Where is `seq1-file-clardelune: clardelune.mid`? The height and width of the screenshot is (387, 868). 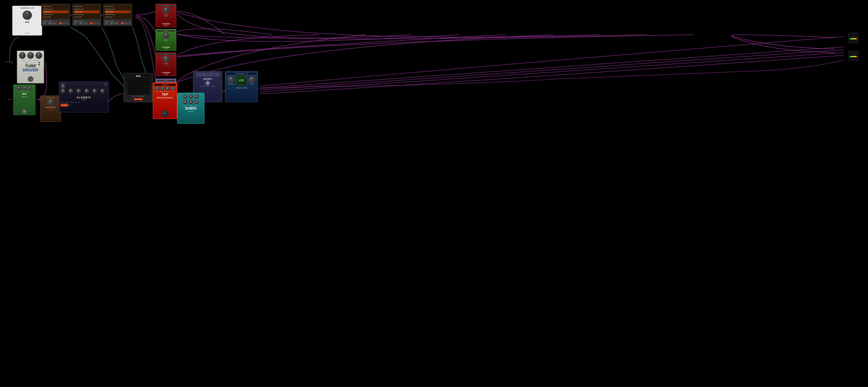
seq1-file-clardelune: clardelune.mid is located at coordinates (56, 9).